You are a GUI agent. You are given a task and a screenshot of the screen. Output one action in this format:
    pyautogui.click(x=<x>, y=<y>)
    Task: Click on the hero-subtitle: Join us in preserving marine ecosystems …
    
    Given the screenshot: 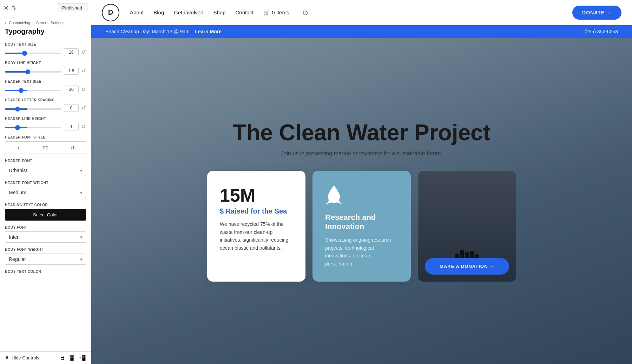 What is the action you would take?
    pyautogui.click(x=362, y=154)
    